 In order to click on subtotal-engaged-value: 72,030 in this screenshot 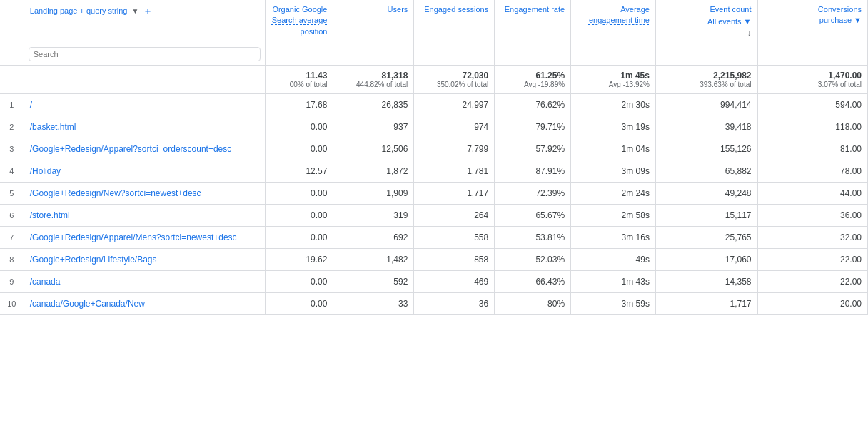, I will do `click(454, 76)`.